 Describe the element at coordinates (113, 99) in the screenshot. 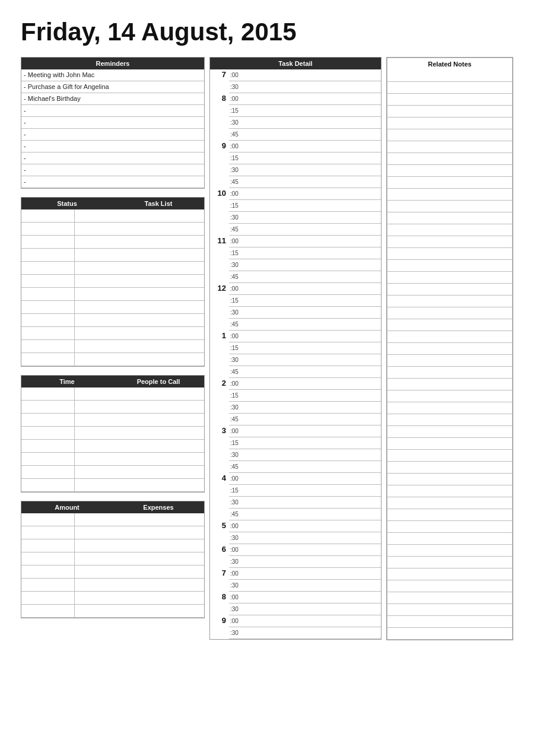

I see `reminder-row: - Michael's Birthday` at that location.